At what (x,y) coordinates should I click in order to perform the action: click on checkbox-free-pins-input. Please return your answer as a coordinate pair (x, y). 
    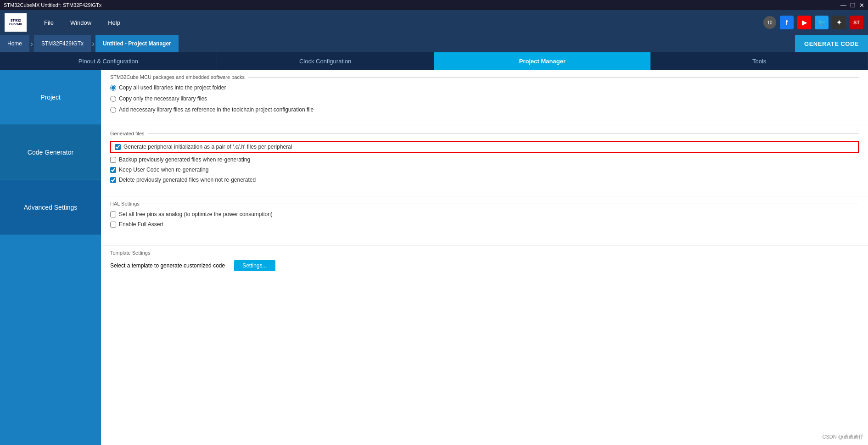
    Looking at the image, I should click on (113, 215).